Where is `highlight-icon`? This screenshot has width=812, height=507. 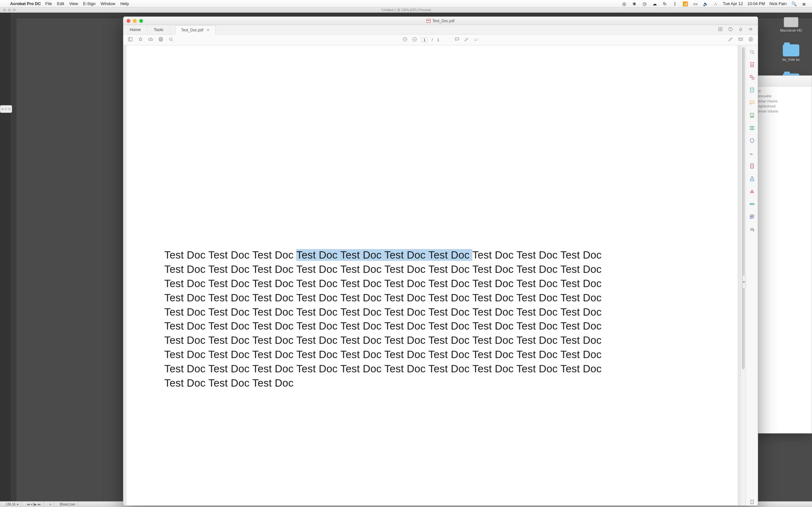 highlight-icon is located at coordinates (466, 40).